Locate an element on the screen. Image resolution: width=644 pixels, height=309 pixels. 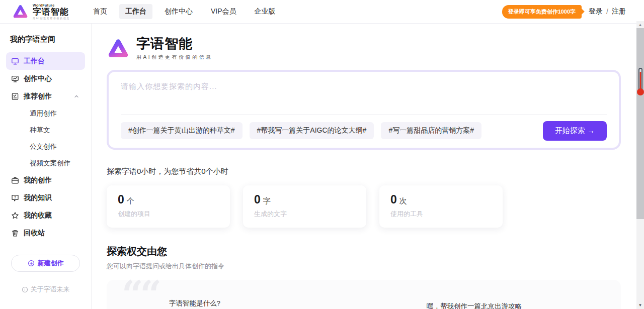
example-prompts-card: ““ 字语智能是什么? 嘿，帮我创作一篇北京出游攻略 is located at coordinates (364, 294).